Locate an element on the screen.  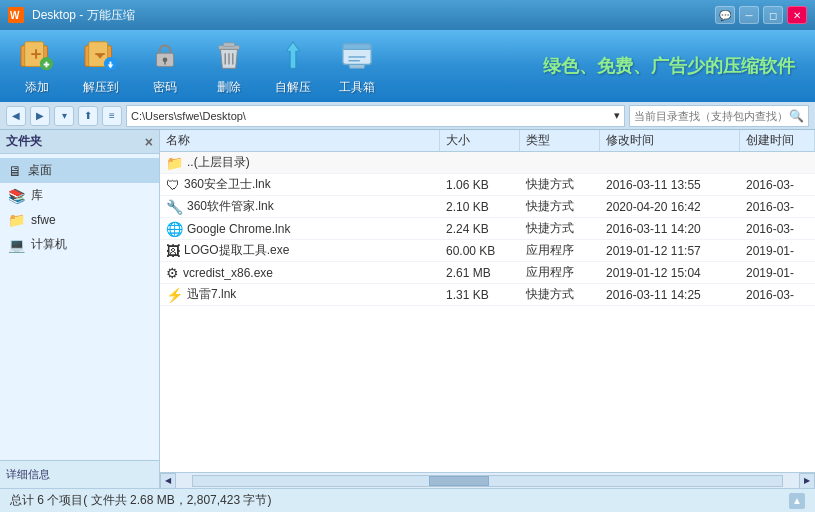
password-label: 密码 is located at coordinates (165, 88).